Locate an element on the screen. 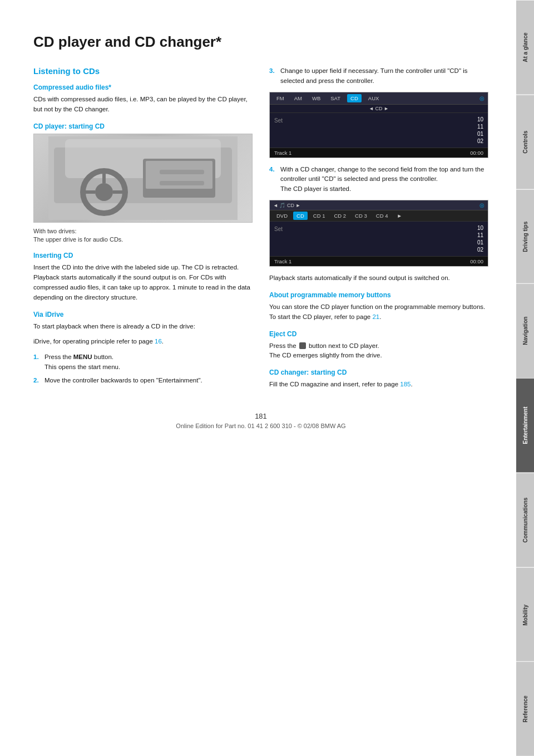  step-3: 3. Change to upper field if necessary. T… is located at coordinates (379, 76).